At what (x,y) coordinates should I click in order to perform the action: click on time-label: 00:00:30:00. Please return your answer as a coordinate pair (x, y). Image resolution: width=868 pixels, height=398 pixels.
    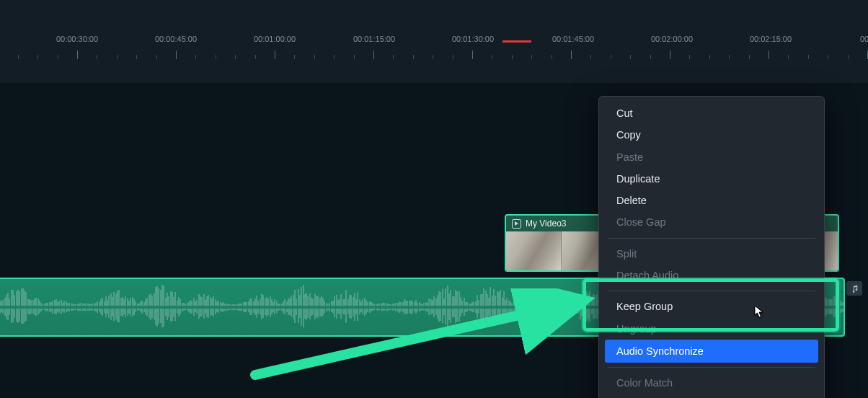
    Looking at the image, I should click on (77, 39).